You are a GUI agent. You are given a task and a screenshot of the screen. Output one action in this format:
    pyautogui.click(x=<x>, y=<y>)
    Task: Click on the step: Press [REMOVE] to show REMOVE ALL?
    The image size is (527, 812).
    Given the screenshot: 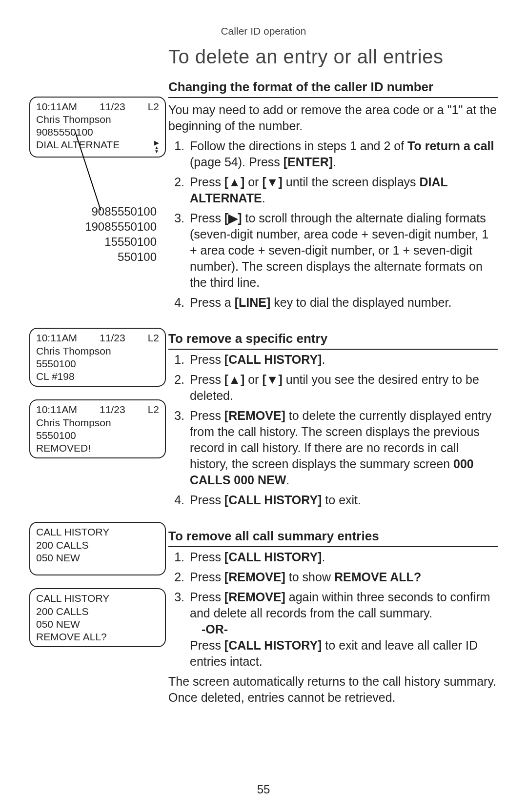 What is the action you would take?
    pyautogui.click(x=343, y=577)
    